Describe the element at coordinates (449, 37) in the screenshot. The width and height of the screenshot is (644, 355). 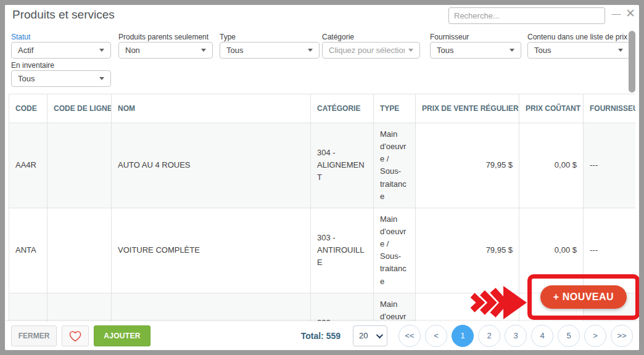
I see `filter-label-fournisseur: Fournisseur` at that location.